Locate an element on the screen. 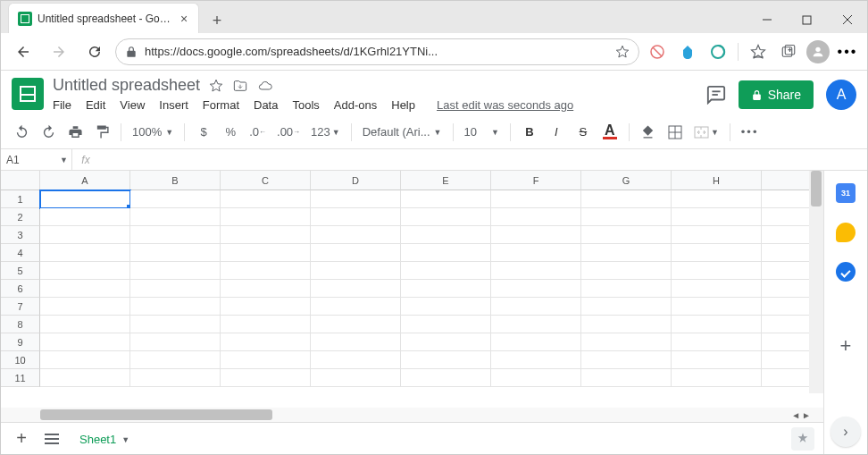 The image size is (868, 455). close-window-button is located at coordinates (847, 20).